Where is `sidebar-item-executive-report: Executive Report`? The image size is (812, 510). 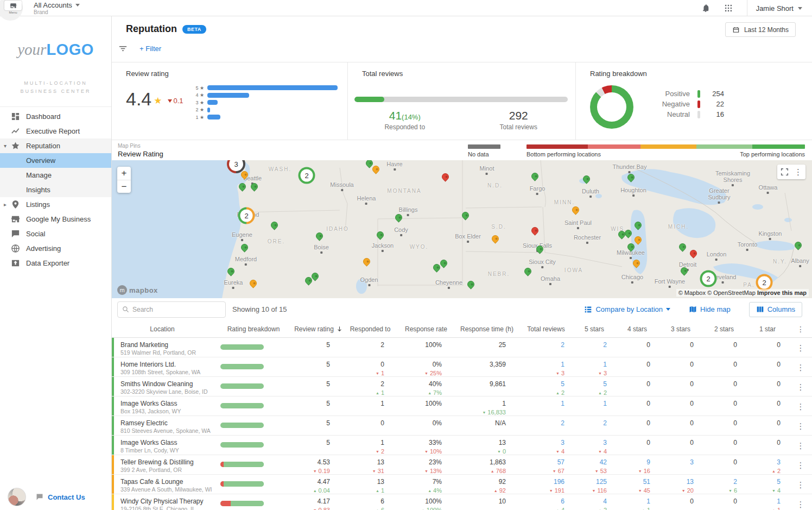
sidebar-item-executive-report: Executive Report is located at coordinates (55, 131).